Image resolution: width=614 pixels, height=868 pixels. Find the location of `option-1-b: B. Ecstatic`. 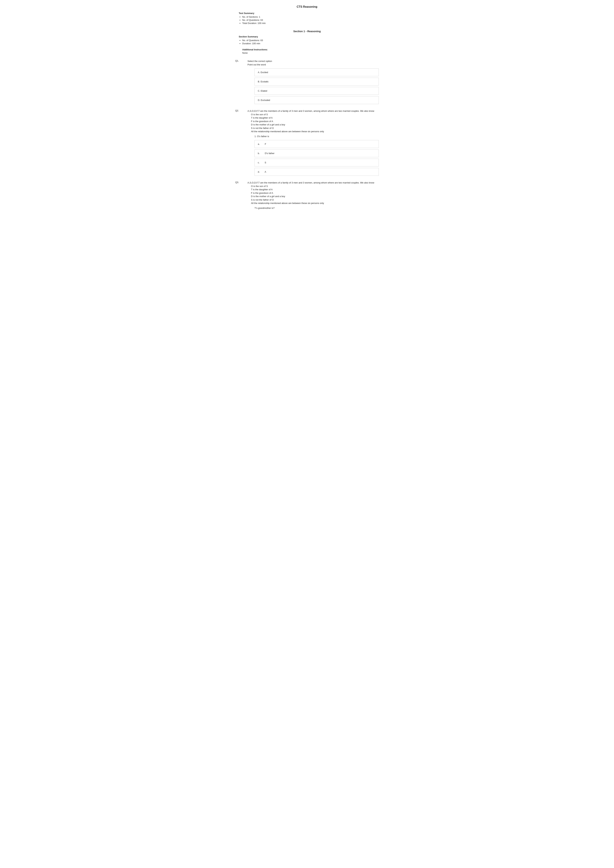

option-1-b: B. Ecstatic is located at coordinates (317, 82).